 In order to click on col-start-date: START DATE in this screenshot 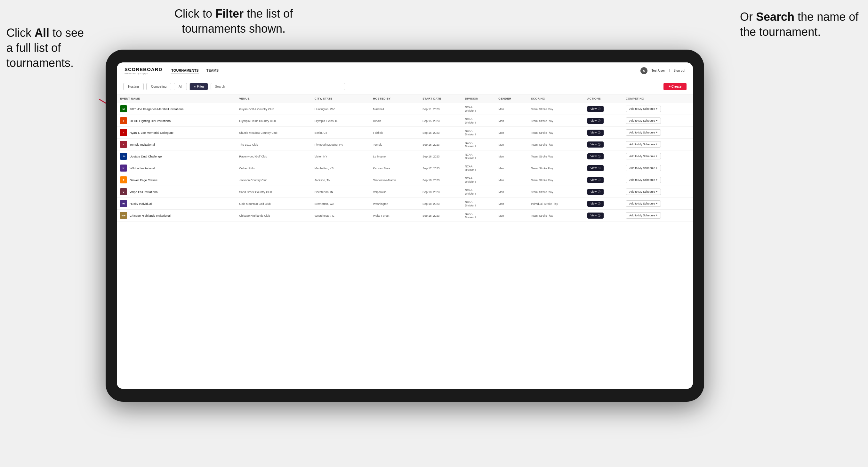, I will do `click(441, 99)`.